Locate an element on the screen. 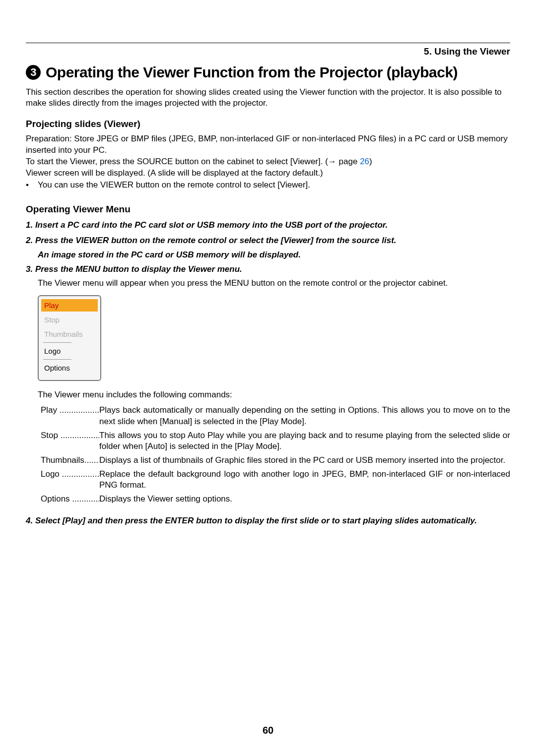  command-play-desc: Plays back automatically or manually dep… is located at coordinates (305, 416).